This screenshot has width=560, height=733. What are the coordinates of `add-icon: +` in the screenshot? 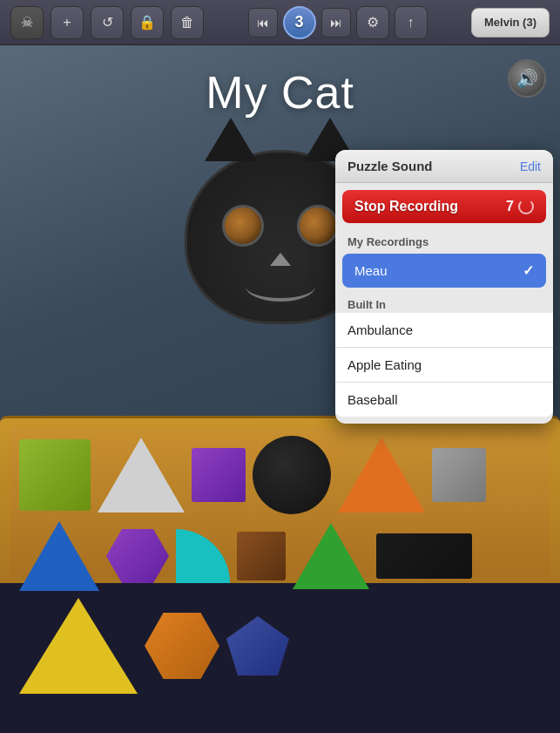 It's located at (66, 23).